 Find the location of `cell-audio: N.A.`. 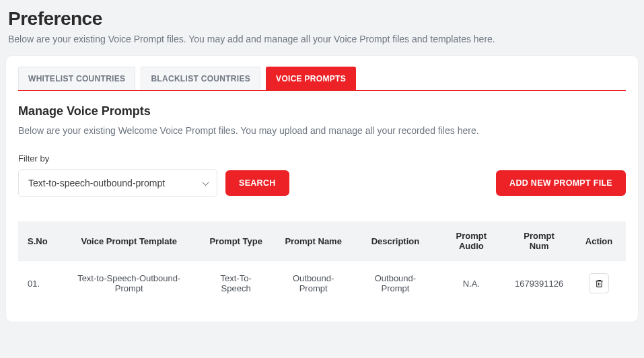

cell-audio: N.A. is located at coordinates (471, 284).